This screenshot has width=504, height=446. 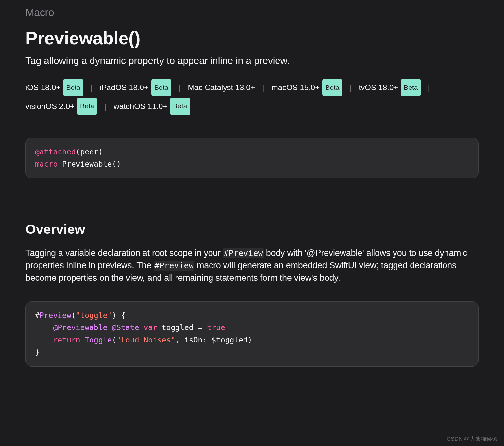 What do you see at coordinates (98, 340) in the screenshot?
I see `code-toggle-type: Toggle` at bounding box center [98, 340].